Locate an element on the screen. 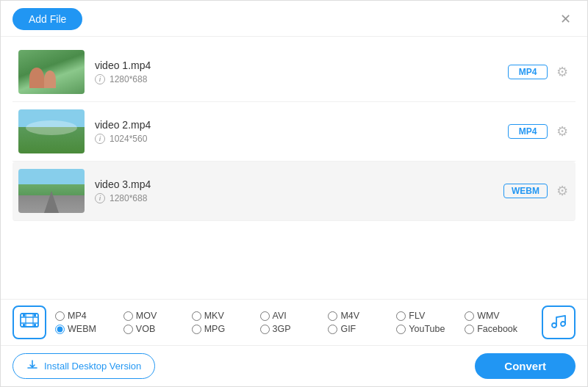 This screenshot has height=387, width=588. format-option-3gp: 3GP is located at coordinates (294, 329).